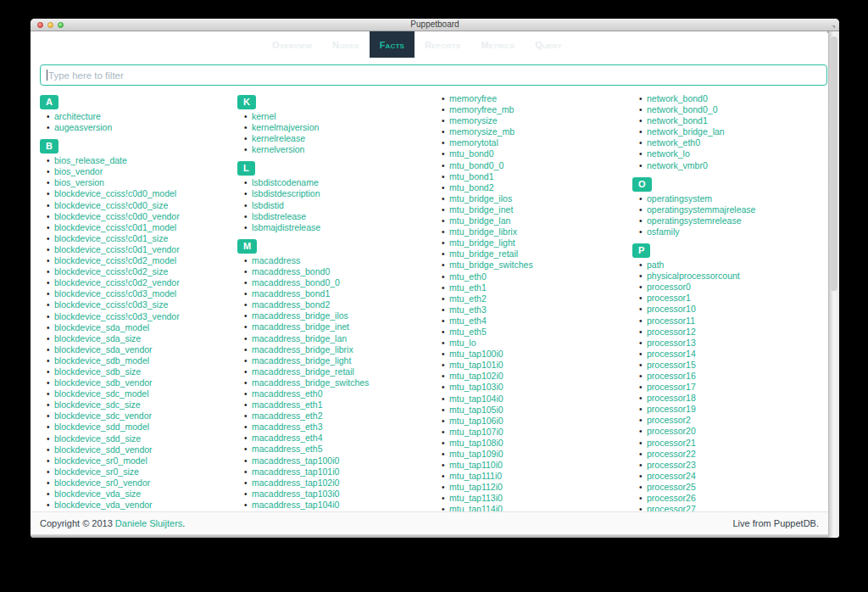 The width and height of the screenshot is (868, 592). I want to click on fact-link: operatingsystemmajrelease, so click(701, 210).